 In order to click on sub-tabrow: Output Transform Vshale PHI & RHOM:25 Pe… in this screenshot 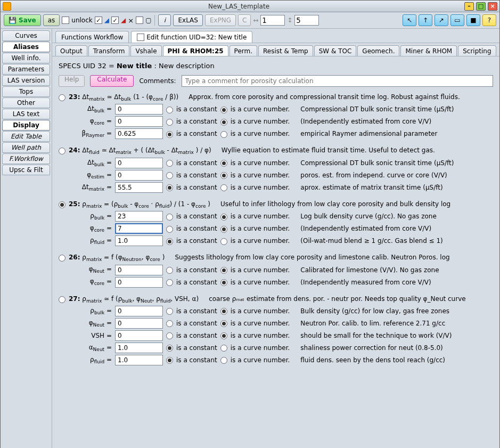, I will do `click(276, 50)`.